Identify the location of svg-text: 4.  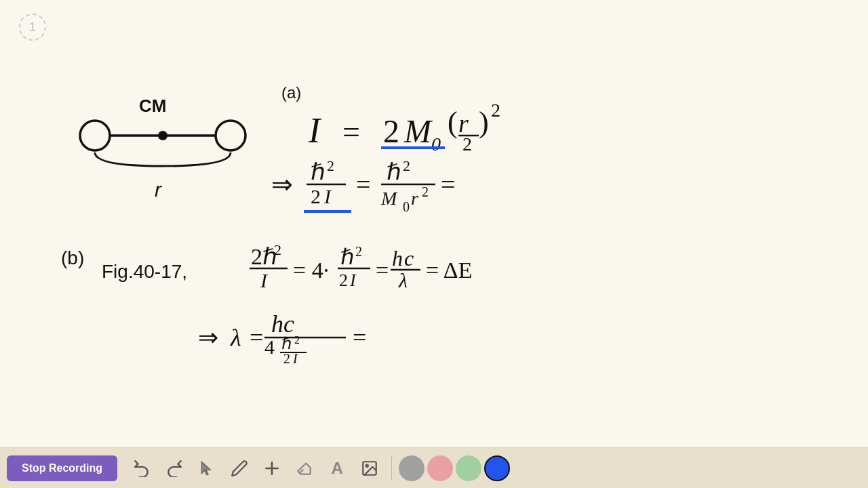
(270, 347).